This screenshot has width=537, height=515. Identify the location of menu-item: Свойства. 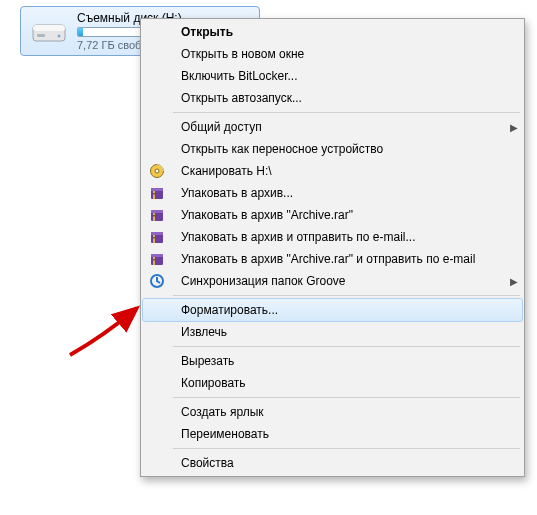
(332, 463).